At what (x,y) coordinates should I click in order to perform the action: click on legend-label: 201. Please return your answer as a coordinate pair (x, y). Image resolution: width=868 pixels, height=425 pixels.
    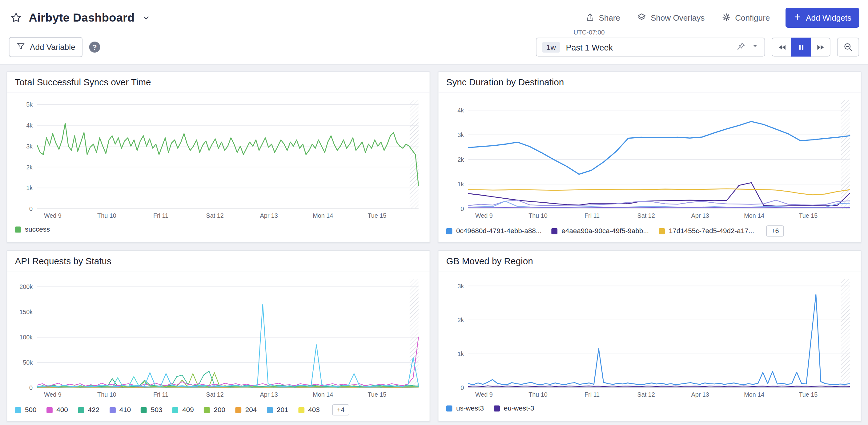
    Looking at the image, I should click on (282, 410).